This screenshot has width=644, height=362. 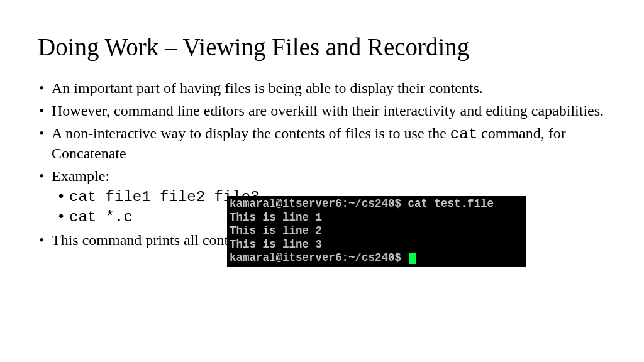 I want to click on bullet-item: An important part of having files is bei…, so click(x=322, y=88).